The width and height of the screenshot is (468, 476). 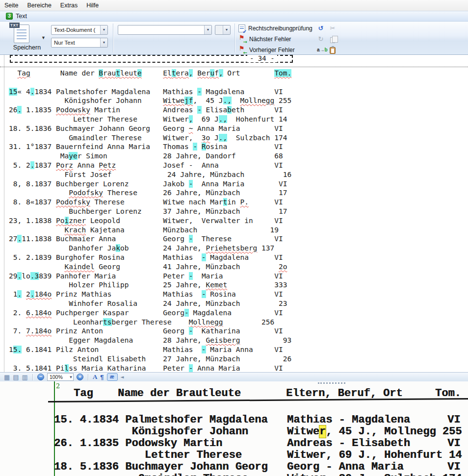 I want to click on menu-item-extras: Extras, so click(x=69, y=5).